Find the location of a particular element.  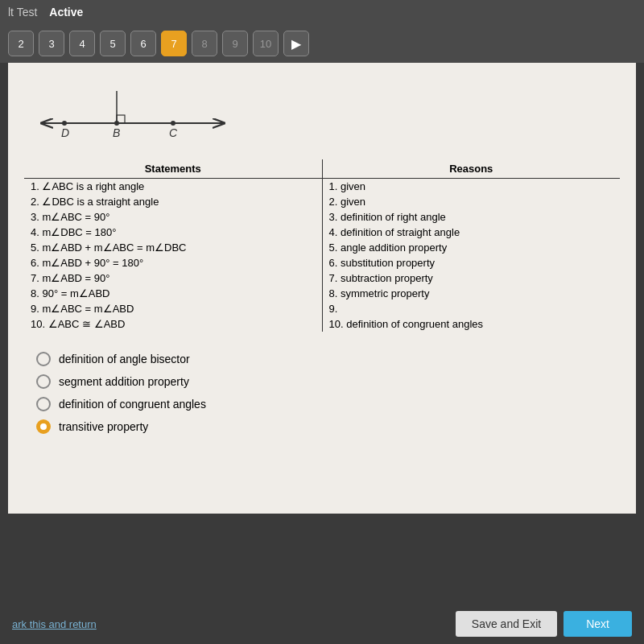

bottom-bar: ark this and return Save and Exit Next is located at coordinates (322, 624).